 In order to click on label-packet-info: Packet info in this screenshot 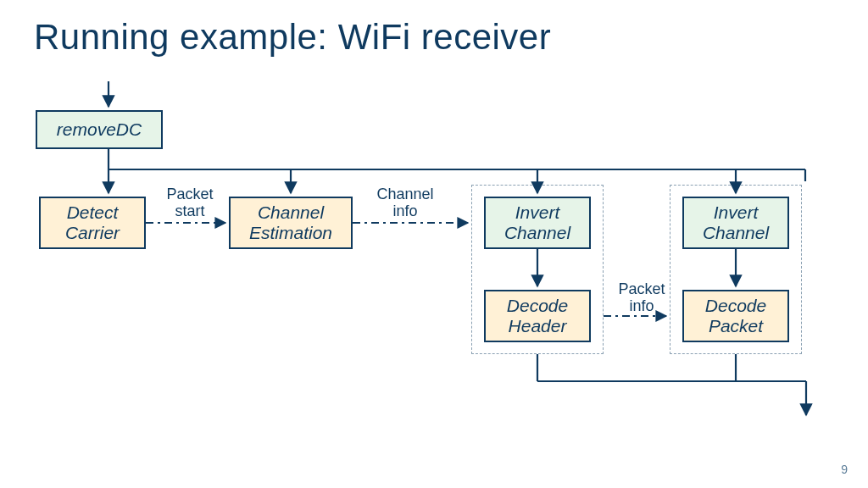, I will do `click(642, 298)`.